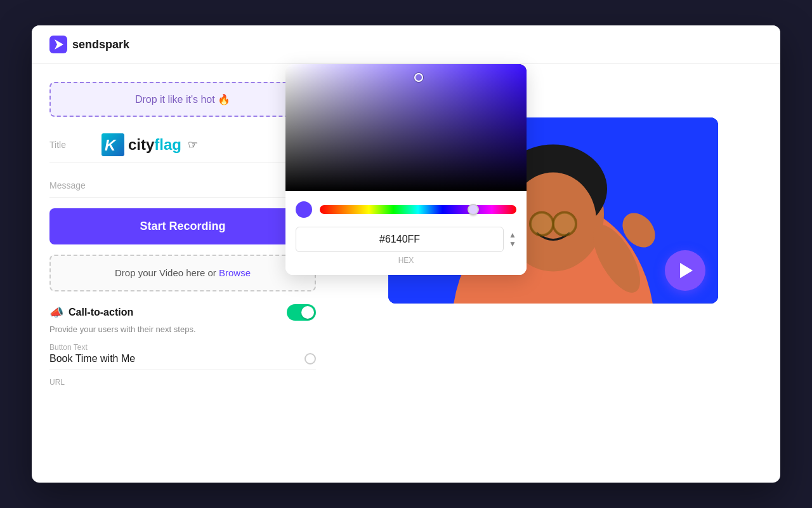 Image resolution: width=812 pixels, height=508 pixels. I want to click on button-text-value: Book Time with Me, so click(177, 359).